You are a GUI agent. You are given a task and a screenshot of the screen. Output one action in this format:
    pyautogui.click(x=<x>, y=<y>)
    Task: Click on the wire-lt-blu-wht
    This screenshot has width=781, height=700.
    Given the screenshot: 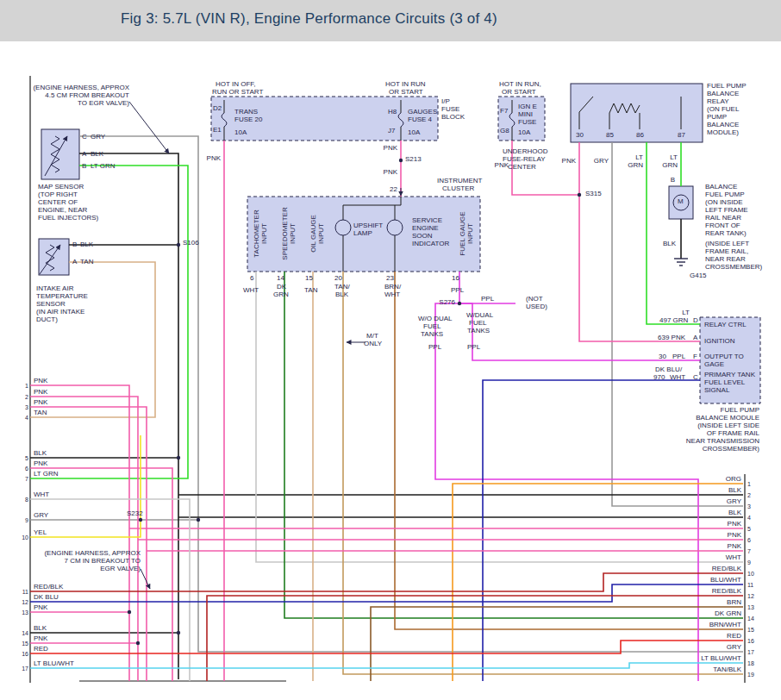 What is the action you would take?
    pyautogui.click(x=386, y=666)
    